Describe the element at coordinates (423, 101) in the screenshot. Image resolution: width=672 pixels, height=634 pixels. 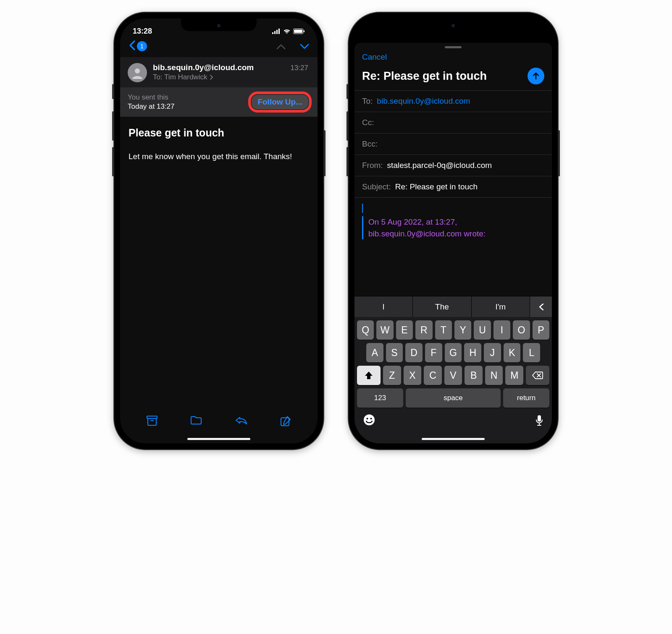
I see `to-value: bib.sequin.0y@icloud.com` at that location.